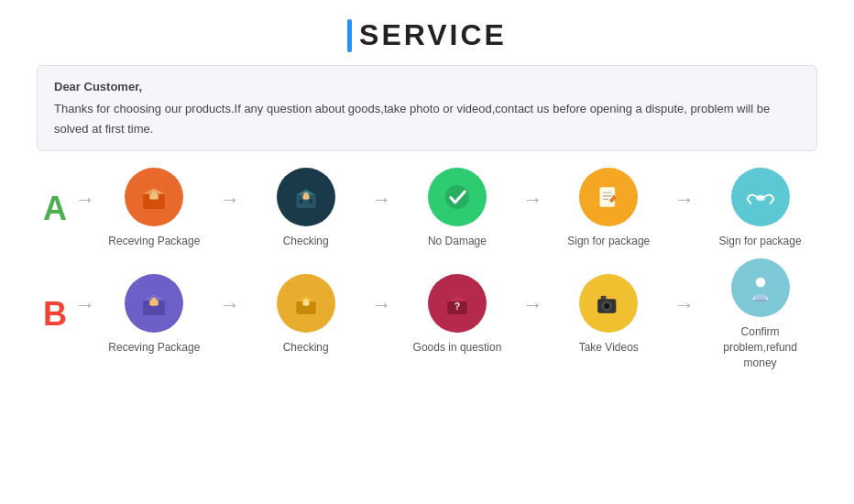 This screenshot has height=504, width=854. What do you see at coordinates (306, 197) in the screenshot?
I see `checking-icon-a` at bounding box center [306, 197].